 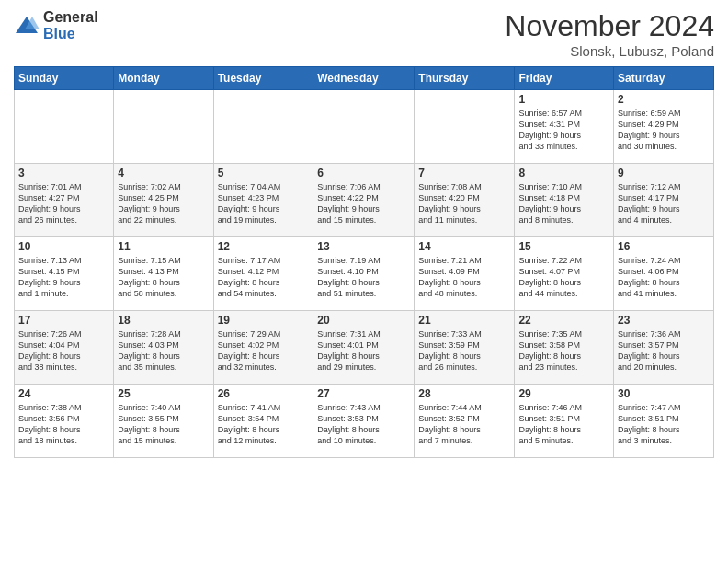 What do you see at coordinates (564, 351) in the screenshot?
I see `cell-content: Sunrise: 7:35 AM Sunset: 3:58 PM Dayligh…` at bounding box center [564, 351].